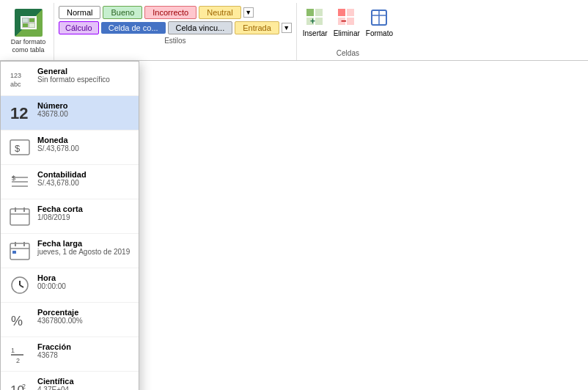 The width and height of the screenshot is (588, 390). I want to click on bueno-style-btn: Bueno, so click(122, 12).